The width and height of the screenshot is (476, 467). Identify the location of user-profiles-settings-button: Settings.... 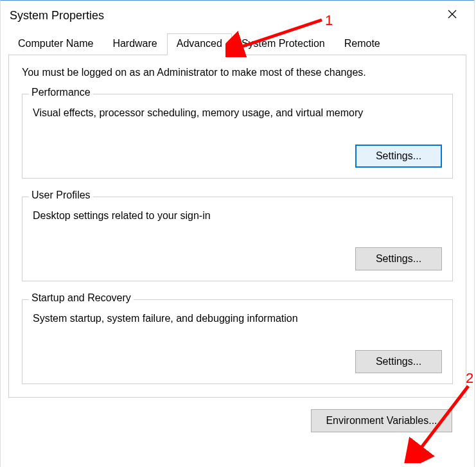
(398, 259).